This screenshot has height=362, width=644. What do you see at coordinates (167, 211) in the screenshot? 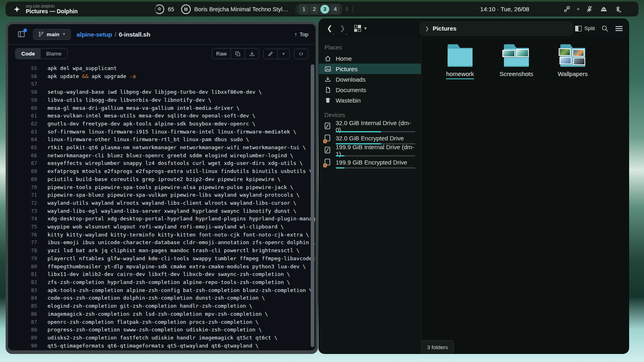
I see `line-text: wayland-libs-egl wayland-libs-server xwa…` at bounding box center [167, 211].